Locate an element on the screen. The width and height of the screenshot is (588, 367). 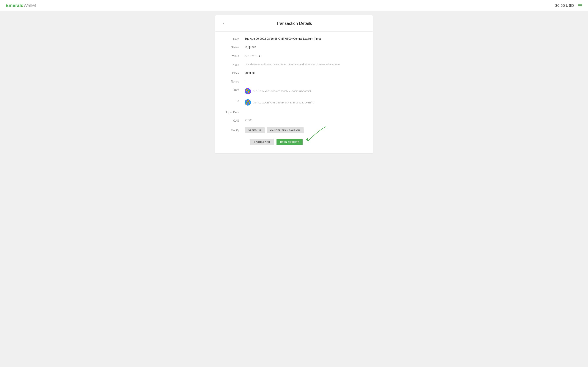
dashboard-button: DASHBOARD is located at coordinates (262, 142).